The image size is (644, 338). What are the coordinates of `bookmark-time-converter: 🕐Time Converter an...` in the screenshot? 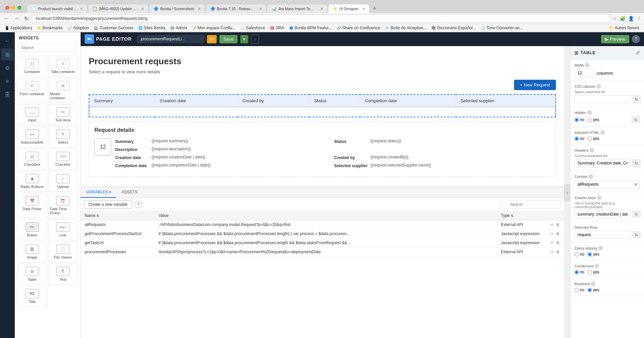 It's located at (502, 28).